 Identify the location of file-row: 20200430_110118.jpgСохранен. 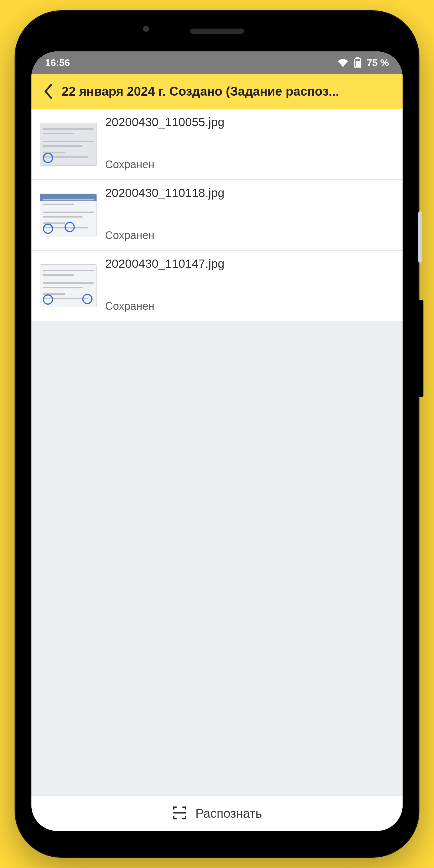
(217, 215).